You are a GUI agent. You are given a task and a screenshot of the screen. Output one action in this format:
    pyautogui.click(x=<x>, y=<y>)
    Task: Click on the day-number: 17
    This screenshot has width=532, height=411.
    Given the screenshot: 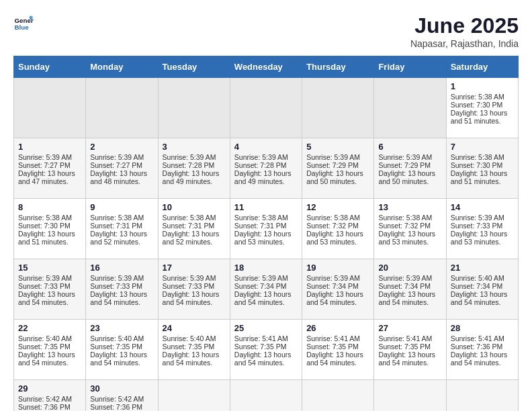 What is the action you would take?
    pyautogui.click(x=194, y=267)
    